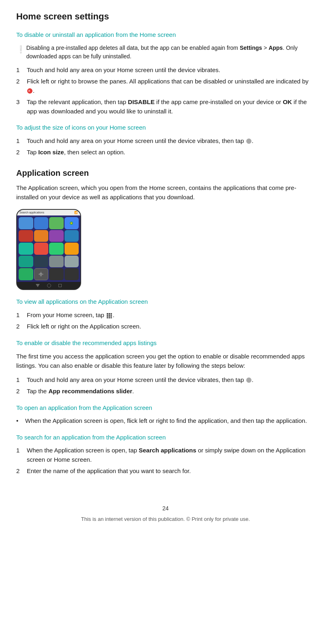  I want to click on app-icon-payment, so click(72, 249).